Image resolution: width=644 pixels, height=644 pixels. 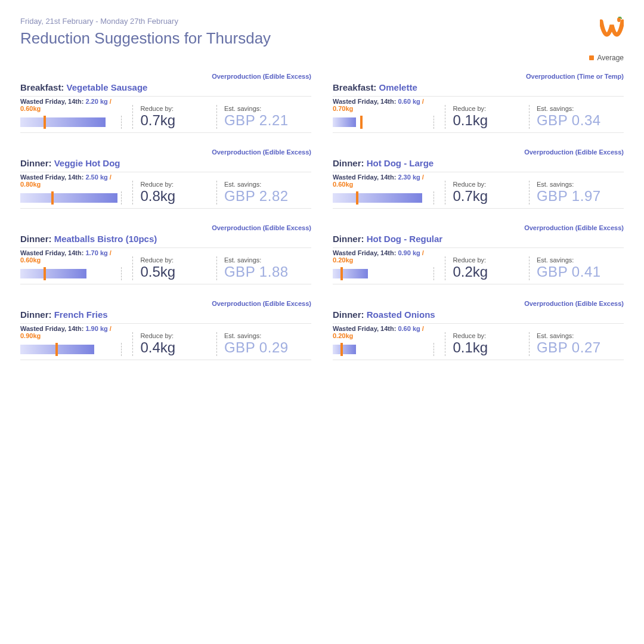 What do you see at coordinates (482, 344) in the screenshot?
I see `reduce-column: Reduce by: 0.1kg` at bounding box center [482, 344].